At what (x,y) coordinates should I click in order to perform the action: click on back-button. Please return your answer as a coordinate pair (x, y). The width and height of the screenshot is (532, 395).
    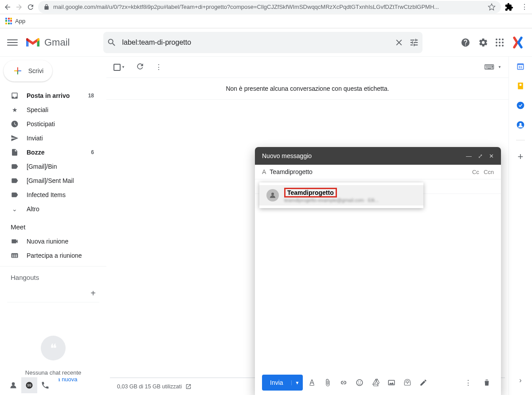
    Looking at the image, I should click on (8, 7).